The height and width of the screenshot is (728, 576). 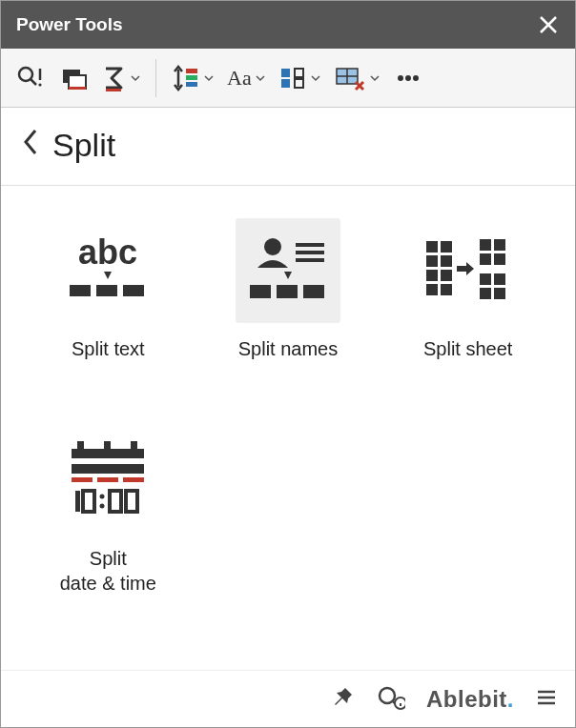 I want to click on toolbar-text-button: Aa, so click(x=246, y=78).